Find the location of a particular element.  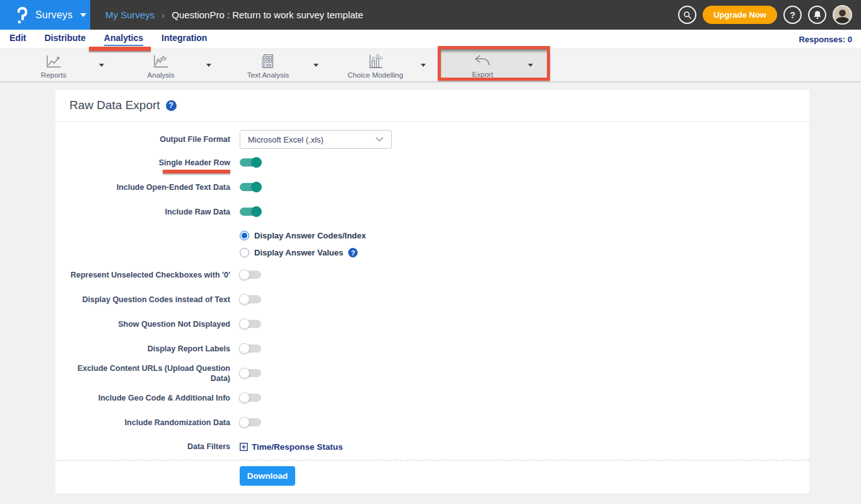

exclude-content-urls-toggle is located at coordinates (250, 373).